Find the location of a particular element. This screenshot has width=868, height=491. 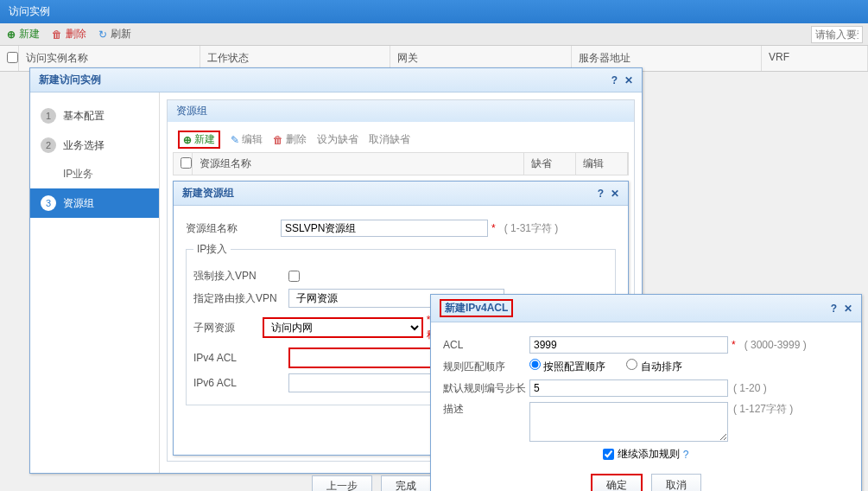

select-all-checkbox is located at coordinates (12, 57).